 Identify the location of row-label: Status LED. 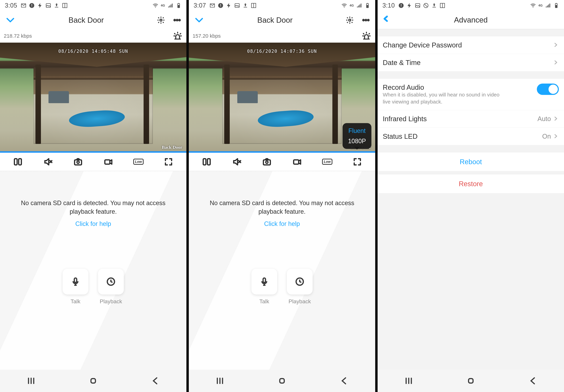
(400, 137).